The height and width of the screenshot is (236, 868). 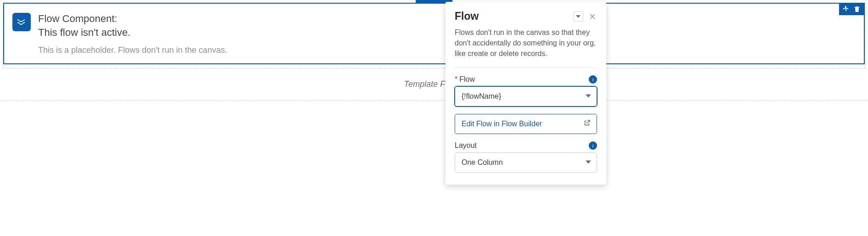 What do you see at coordinates (851, 9) in the screenshot?
I see `component-action-toolbar` at bounding box center [851, 9].